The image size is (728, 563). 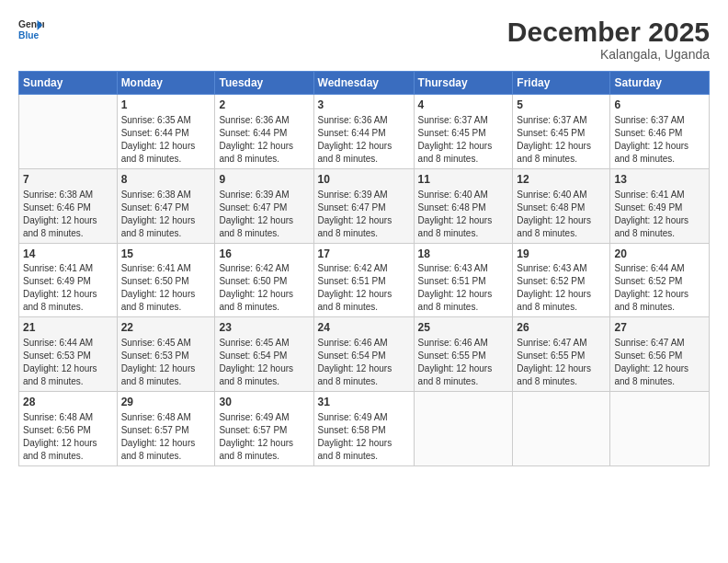 What do you see at coordinates (364, 355) in the screenshot?
I see `week-row-3: 21Sunrise: 6:44 AMSunset: 6:53 PMDayligh…` at bounding box center [364, 355].